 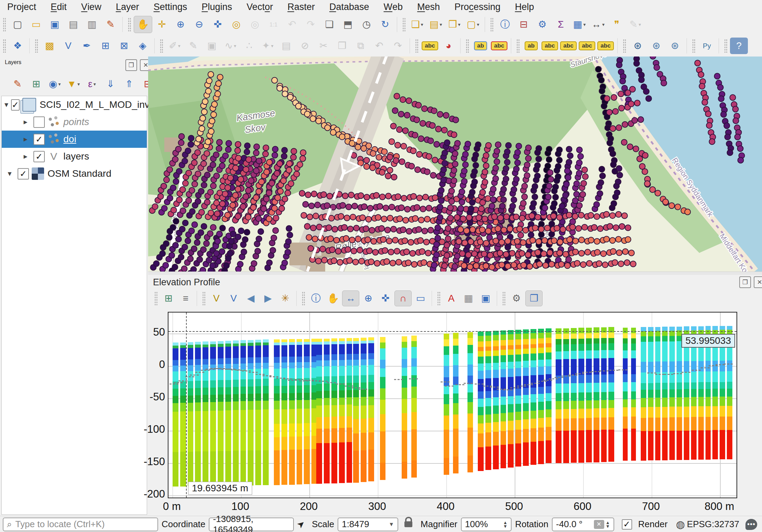 What do you see at coordinates (217, 7) in the screenshot?
I see `menu-plugins: Plugins` at bounding box center [217, 7].